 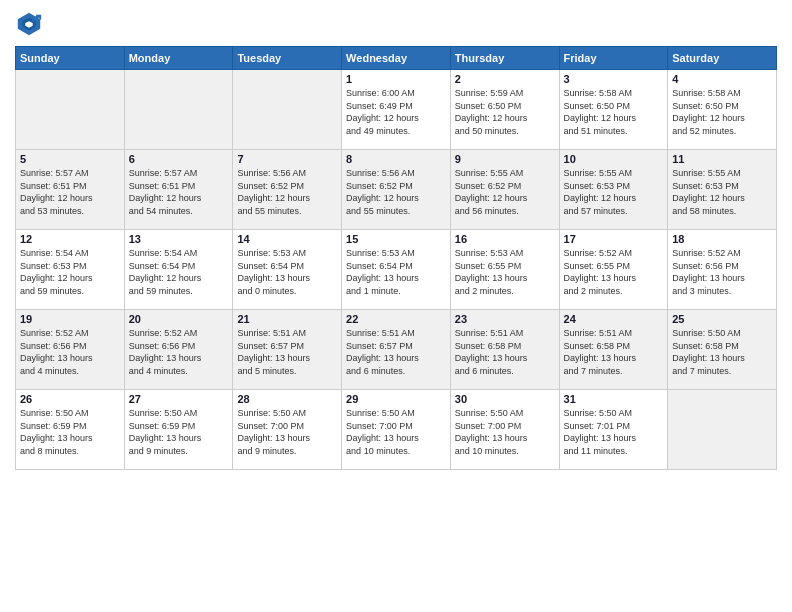 I want to click on day-info: Sunrise: 6:00 AM Sunset: 6:49 PM Dayligh…, so click(x=396, y=112).